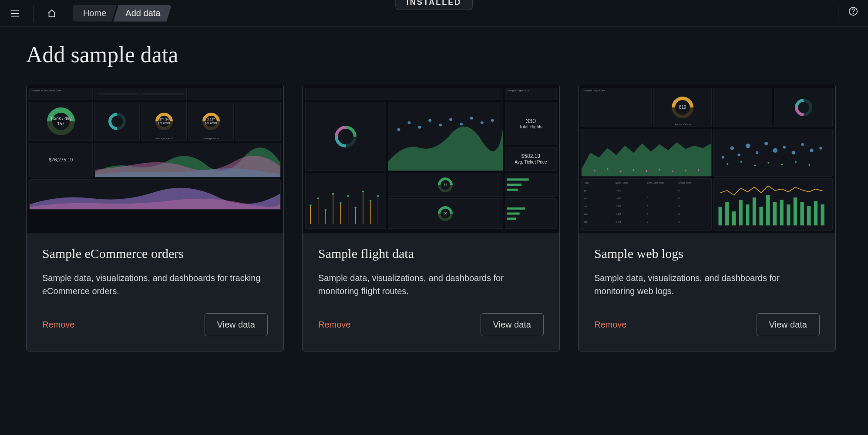 This screenshot has width=868, height=435. What do you see at coordinates (531, 121) in the screenshot?
I see `stat-value: 330` at bounding box center [531, 121].